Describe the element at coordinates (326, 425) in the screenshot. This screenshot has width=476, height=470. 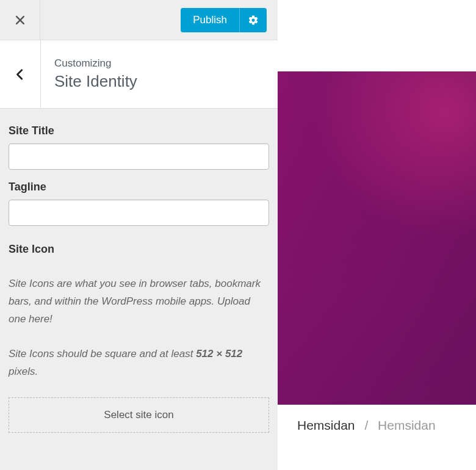
I see `breadcrumb-home: Hemsidan` at that location.